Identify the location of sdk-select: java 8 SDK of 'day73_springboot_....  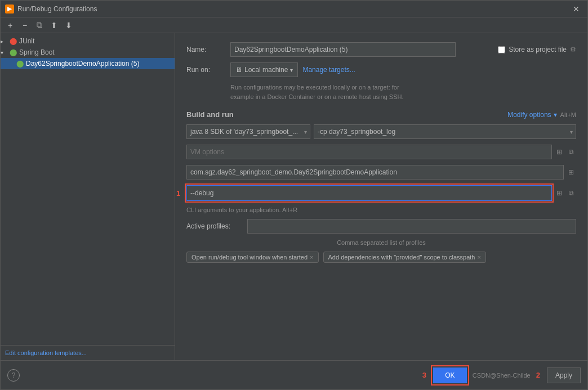
(248, 132).